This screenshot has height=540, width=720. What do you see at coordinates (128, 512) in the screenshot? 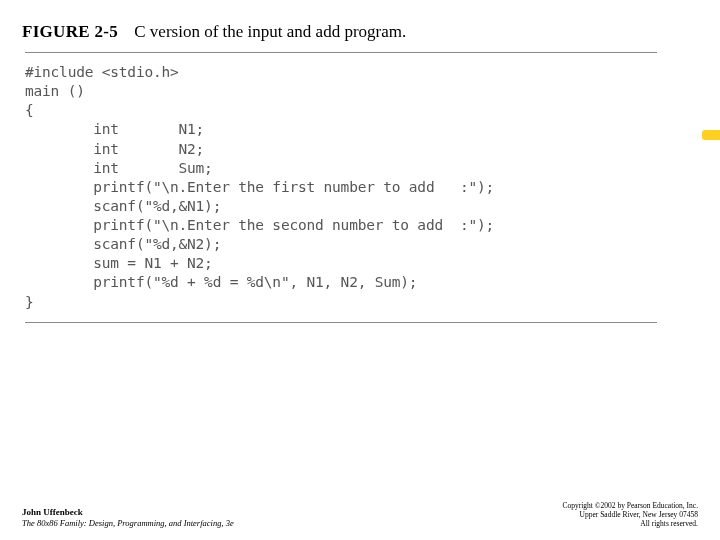
I see `footer-author: John Uffenbeck` at bounding box center [128, 512].